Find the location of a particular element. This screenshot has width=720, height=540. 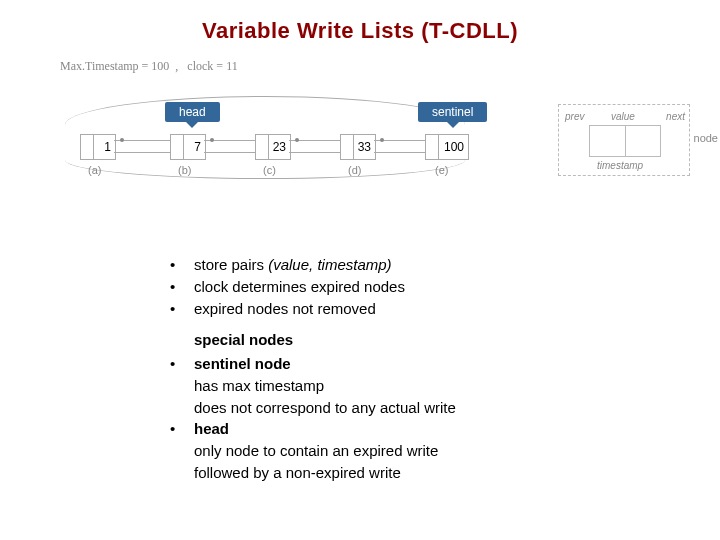

bullet-row: • sentinel node has max timestamp does n… is located at coordinates (445, 386).